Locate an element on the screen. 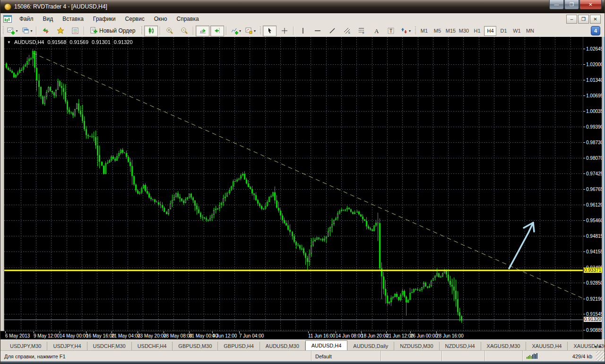 The height and width of the screenshot is (364, 605). current-price-badge: 0.91320 is located at coordinates (593, 320).